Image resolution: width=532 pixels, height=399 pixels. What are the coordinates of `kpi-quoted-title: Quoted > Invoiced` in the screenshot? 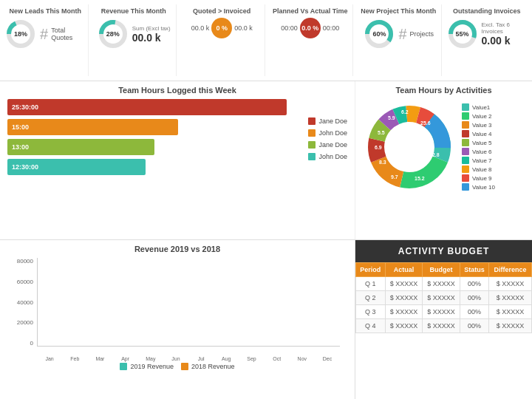 It's located at (222, 11).